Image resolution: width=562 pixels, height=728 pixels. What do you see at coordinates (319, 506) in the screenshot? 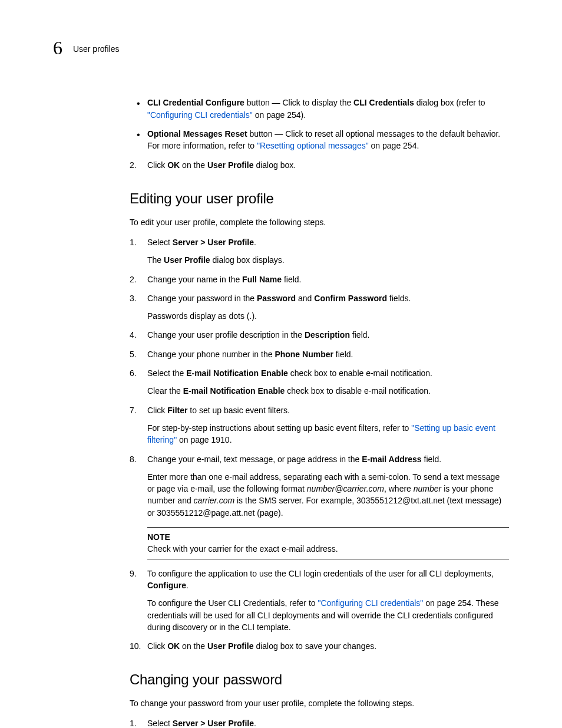
I see `step-item: 8. Change your e-mail, text message, or …` at bounding box center [319, 506].